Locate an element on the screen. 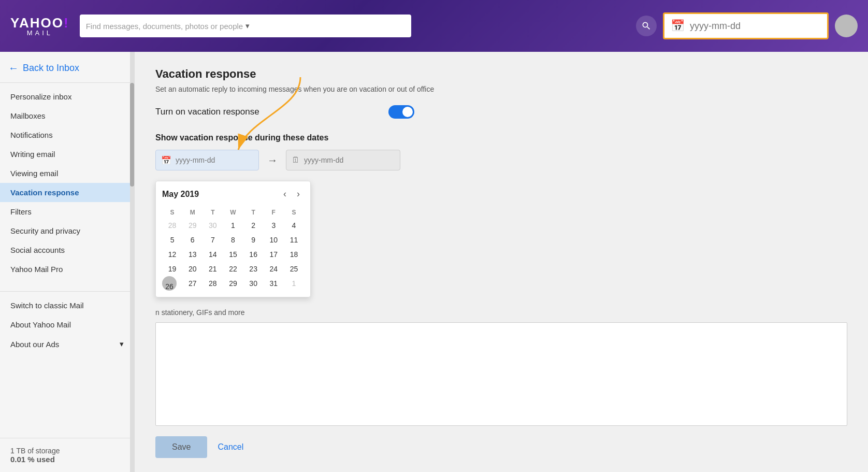 The width and height of the screenshot is (868, 472). cal-day-4-3: 29 is located at coordinates (233, 283).